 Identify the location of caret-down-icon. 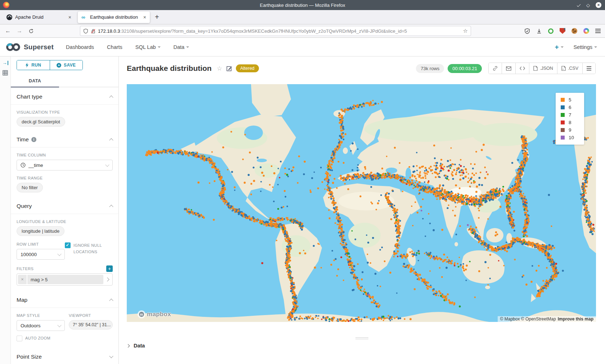
(159, 47).